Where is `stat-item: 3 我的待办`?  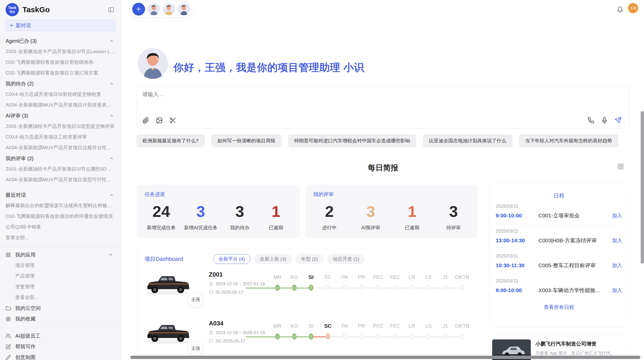
stat-item: 3 我的待办 is located at coordinates (240, 217).